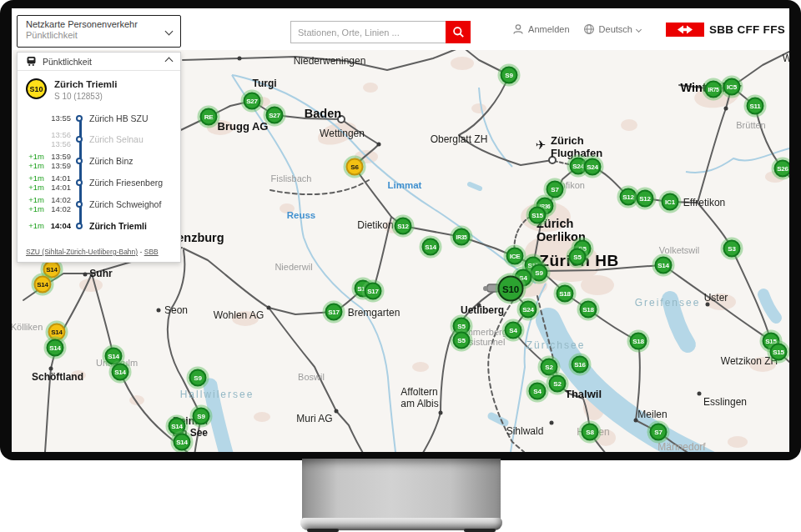  Describe the element at coordinates (102, 62) in the screenshot. I see `panel-header-label: Pünktlichkeit` at that location.